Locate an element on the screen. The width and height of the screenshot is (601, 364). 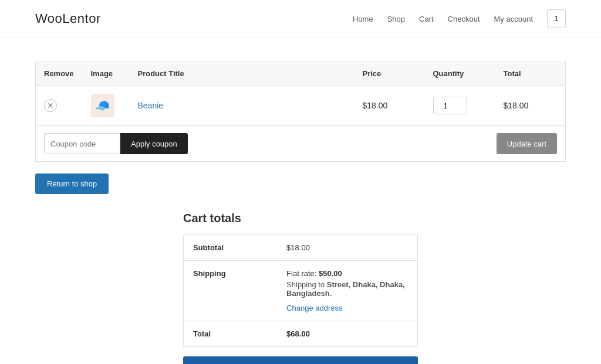
coupon-section: Apply coupon is located at coordinates (230, 144).